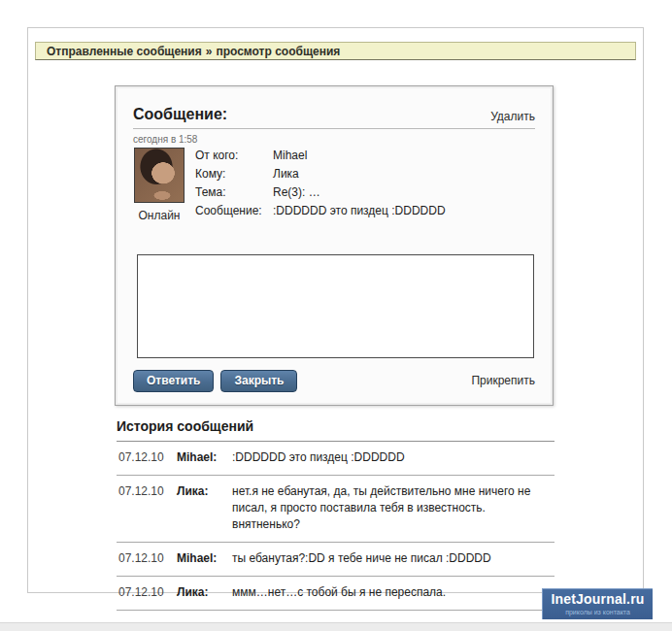  What do you see at coordinates (359, 211) in the screenshot?
I see `field-value-message: :DDDDDD это пиздец :DDDDDD` at bounding box center [359, 211].